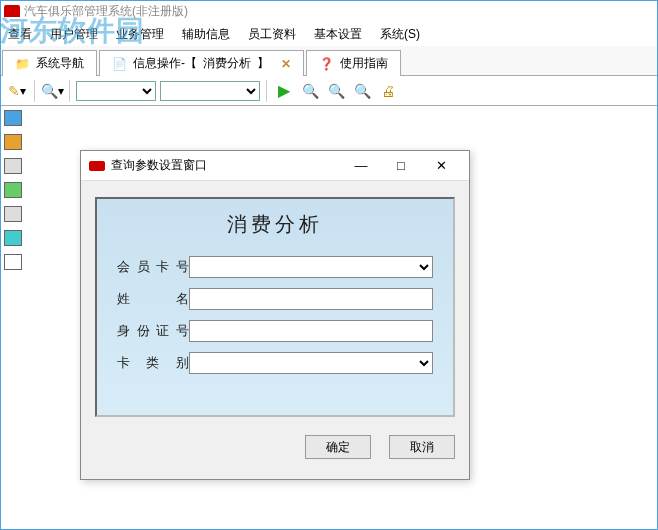  I want to click on run-button: ▶, so click(284, 91).